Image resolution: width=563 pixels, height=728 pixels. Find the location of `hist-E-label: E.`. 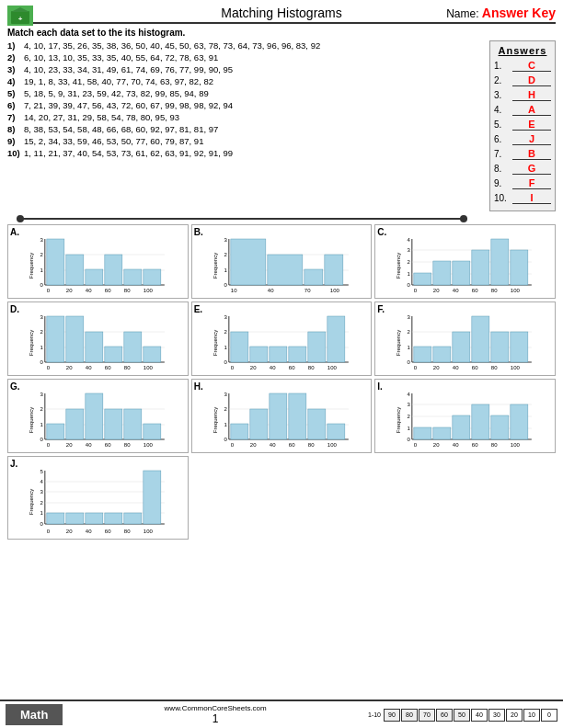

hist-E-label: E. is located at coordinates (282, 309).